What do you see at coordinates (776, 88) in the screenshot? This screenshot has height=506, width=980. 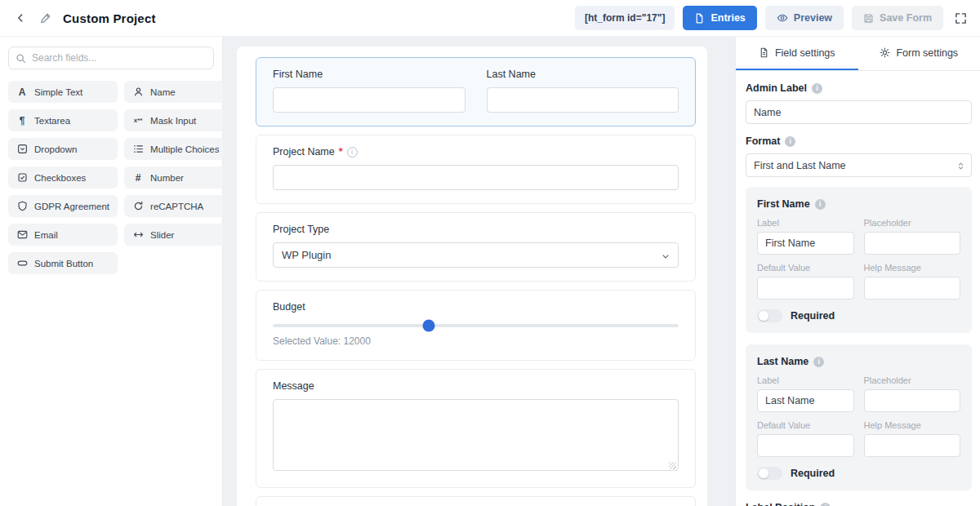 I see `admin-label-label: Admin Label` at bounding box center [776, 88].